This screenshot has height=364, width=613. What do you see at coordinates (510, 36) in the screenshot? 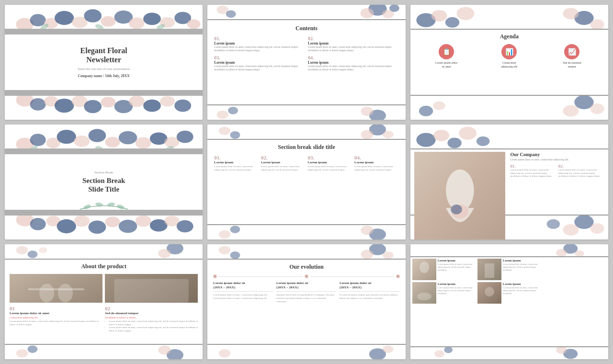
I see `slide-3-title: Agenda` at bounding box center [510, 36].